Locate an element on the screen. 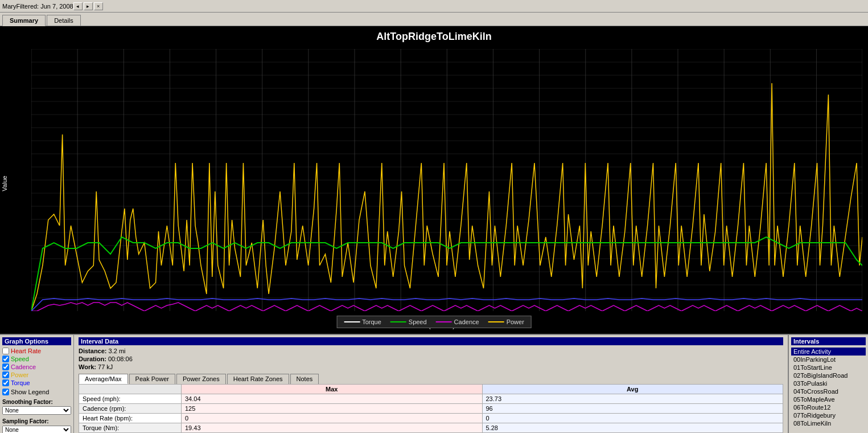 This screenshot has width=868, height=433. tab-hr-zones: Heart Rate Zones is located at coordinates (258, 379).